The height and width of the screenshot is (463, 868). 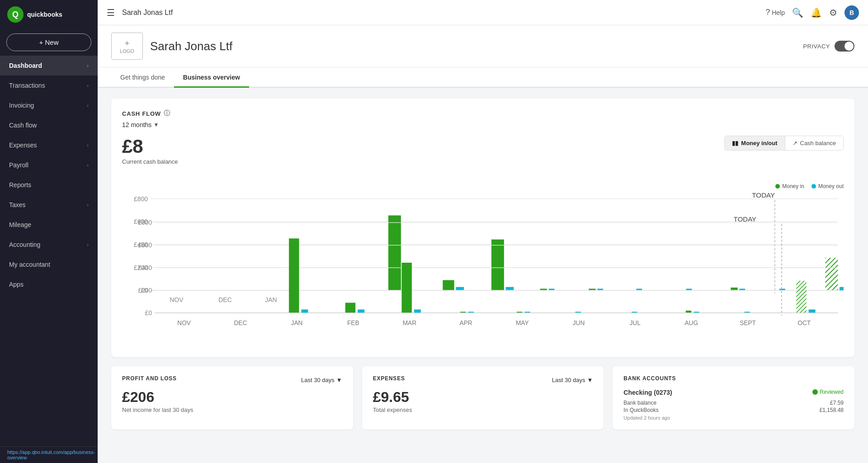 What do you see at coordinates (49, 43) in the screenshot?
I see `new-button: + New` at bounding box center [49, 43].